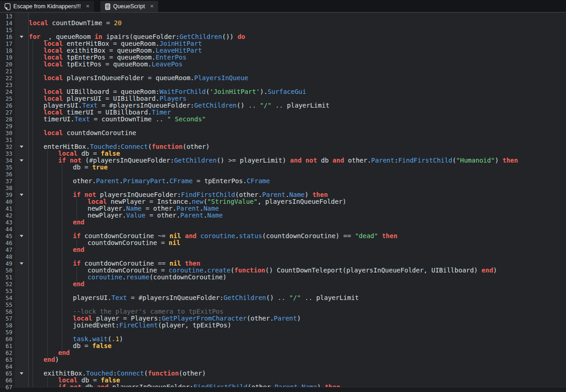  What do you see at coordinates (7, 23) in the screenshot?
I see `line-number: 14` at bounding box center [7, 23].